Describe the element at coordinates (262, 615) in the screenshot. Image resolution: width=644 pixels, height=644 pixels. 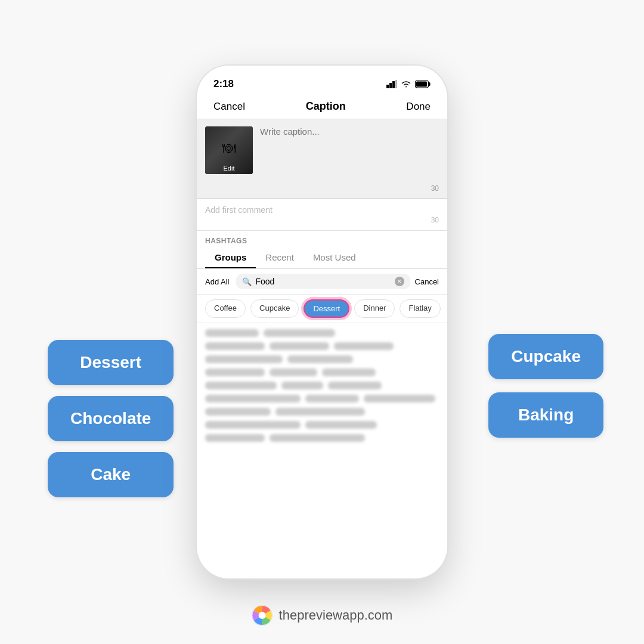
I see `brand-logo` at that location.